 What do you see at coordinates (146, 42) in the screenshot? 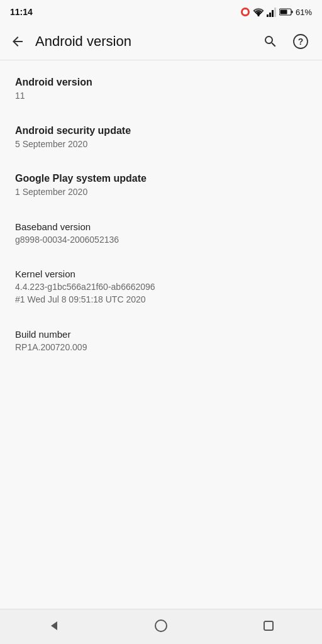
I see `page-title: Android version` at bounding box center [146, 42].